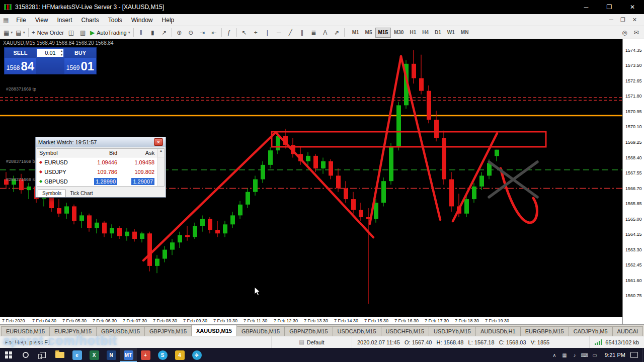  What do you see at coordinates (465, 33) in the screenshot?
I see `timeframe-mn: MN` at bounding box center [465, 33].